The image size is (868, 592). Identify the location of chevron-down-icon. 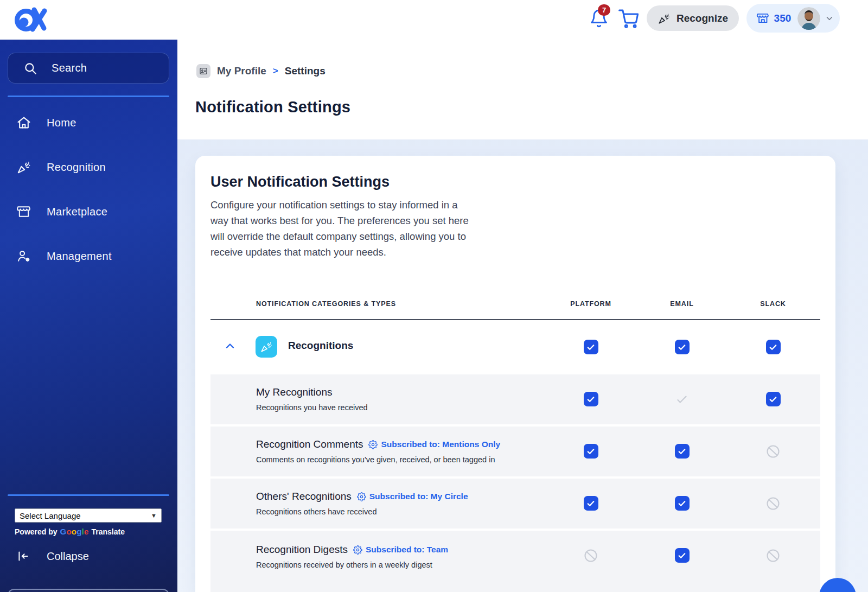
(829, 18).